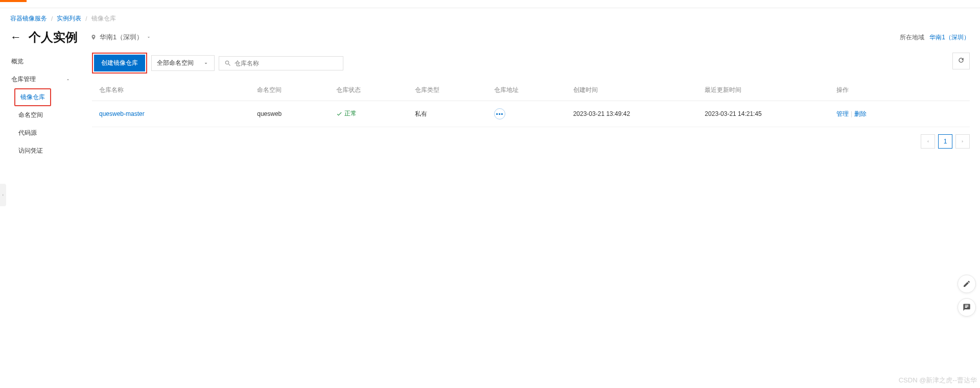 The height and width of the screenshot is (388, 980). I want to click on sidebar-item-repo-mgmt: 仓库管理, so click(41, 80).